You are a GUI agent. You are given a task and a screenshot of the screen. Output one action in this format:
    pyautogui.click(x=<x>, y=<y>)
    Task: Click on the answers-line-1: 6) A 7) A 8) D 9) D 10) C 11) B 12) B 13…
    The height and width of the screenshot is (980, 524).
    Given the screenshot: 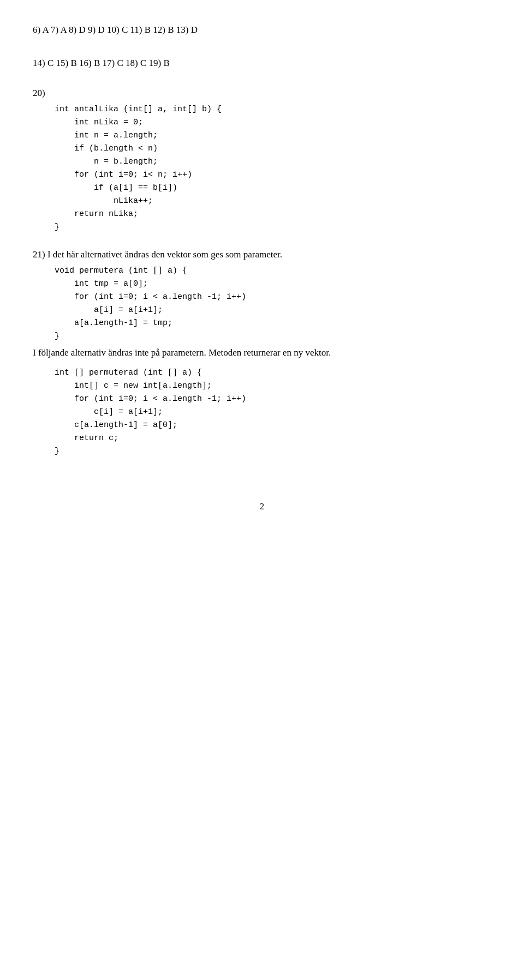 What is the action you would take?
    pyautogui.click(x=262, y=31)
    